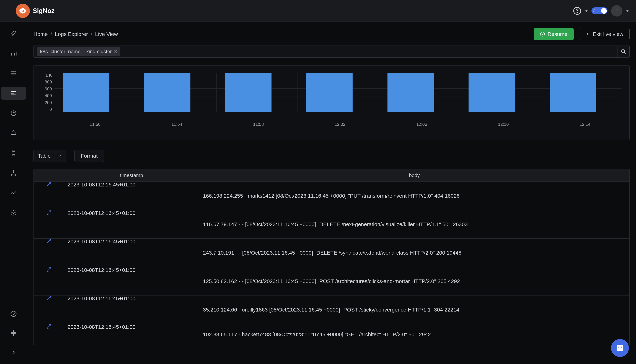 Image resolution: width=636 pixels, height=364 pixels. I want to click on table-controls: Table Format, so click(331, 156).